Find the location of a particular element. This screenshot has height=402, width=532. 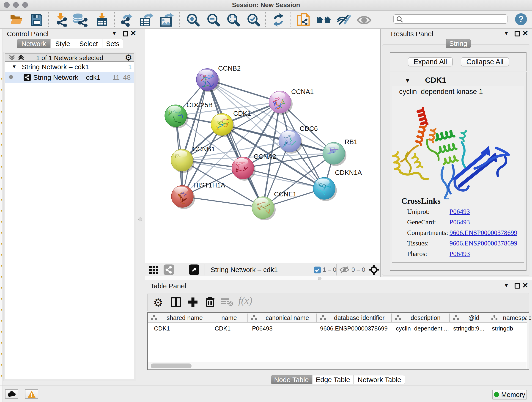

svg-text: CDC25B is located at coordinates (200, 105).